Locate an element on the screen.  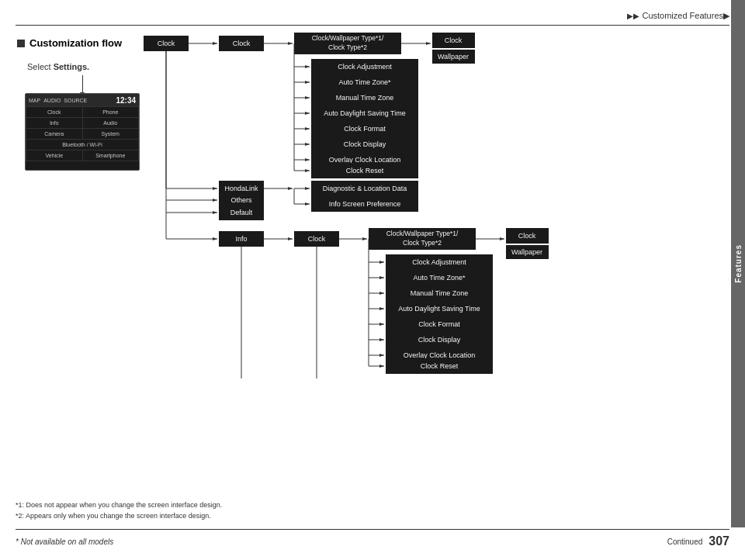
screen-tabs: MAP AUDIO SOURCE is located at coordinates (57, 101).